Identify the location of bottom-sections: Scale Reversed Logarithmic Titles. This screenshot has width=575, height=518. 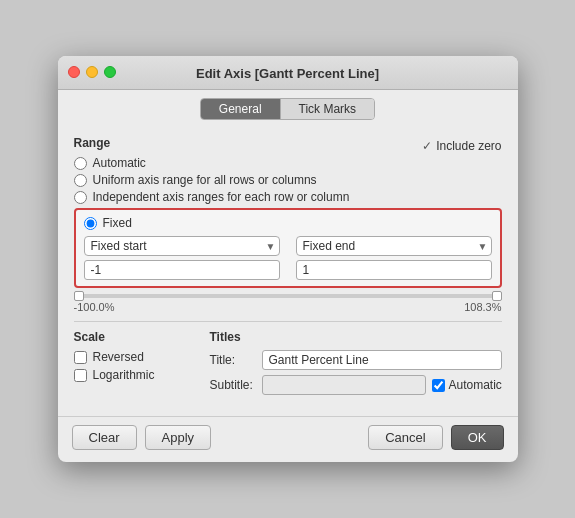
(288, 365).